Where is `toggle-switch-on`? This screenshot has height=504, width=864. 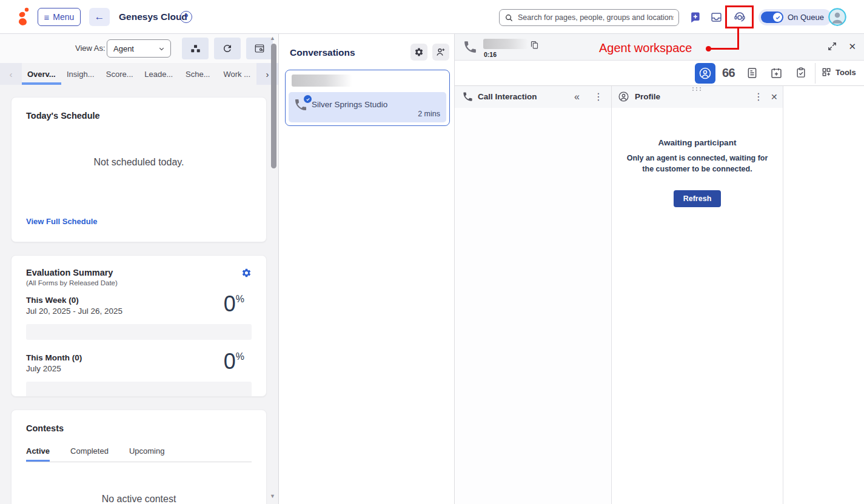 toggle-switch-on is located at coordinates (772, 17).